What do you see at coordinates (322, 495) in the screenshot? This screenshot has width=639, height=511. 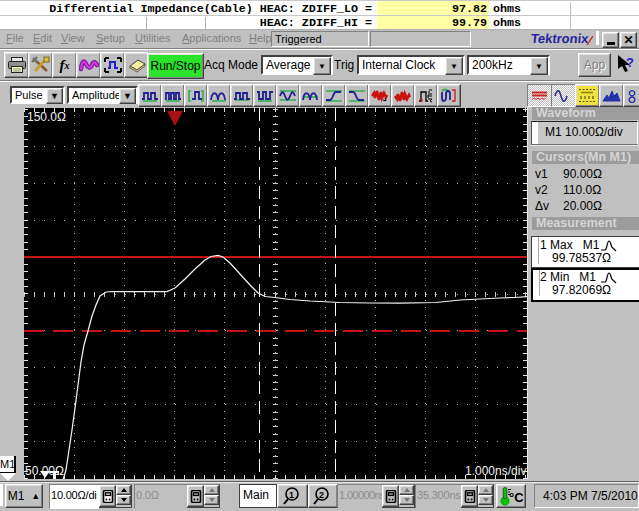 I see `svg-text: 2` at bounding box center [322, 495].